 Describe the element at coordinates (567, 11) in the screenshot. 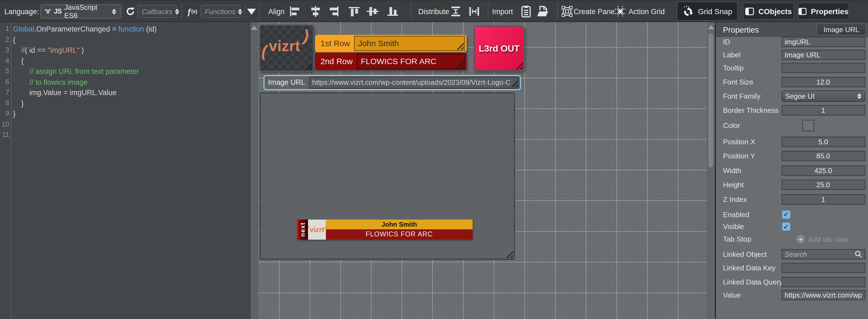

I see `create-pane-icon-wrap` at that location.